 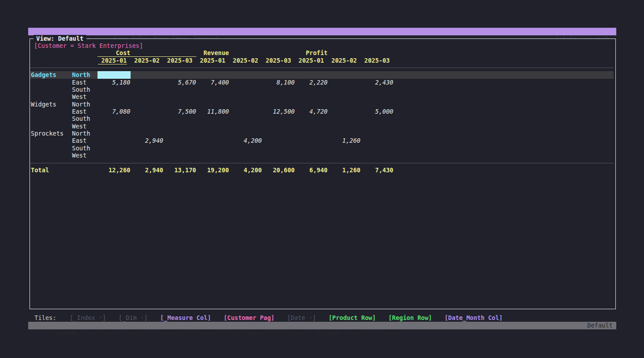 What do you see at coordinates (88, 318) in the screenshot?
I see `tile-index: [_Index ·]` at bounding box center [88, 318].